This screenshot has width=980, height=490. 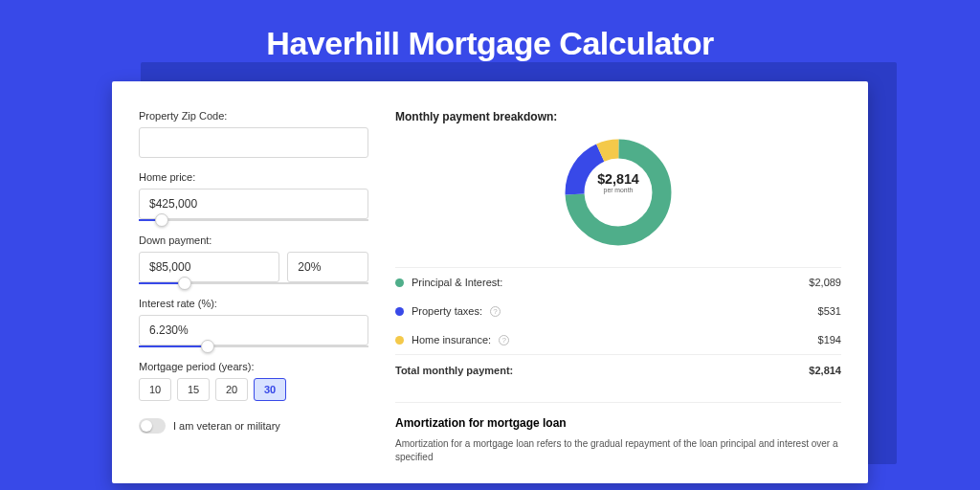 I want to click on zip-field: Property Zip Code:, so click(x=254, y=134).